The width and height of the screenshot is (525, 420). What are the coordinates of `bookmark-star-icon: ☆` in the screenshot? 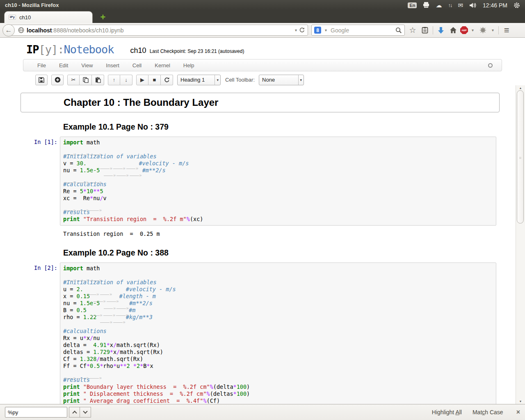 It's located at (413, 30).